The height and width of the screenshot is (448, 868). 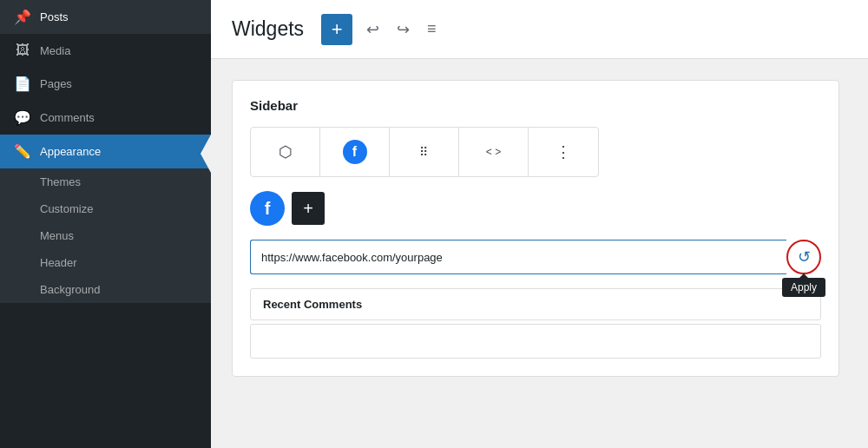 I want to click on sidebar-item-media: 🖼 Media, so click(x=106, y=50).